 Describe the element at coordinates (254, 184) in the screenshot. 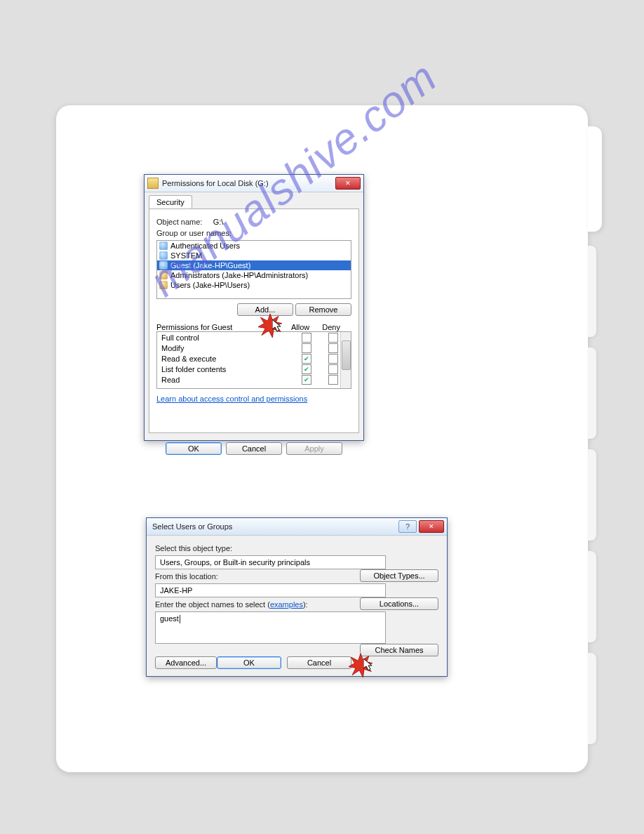

I see `titlebar: Permissions for Local Disk (G:) ✕` at that location.